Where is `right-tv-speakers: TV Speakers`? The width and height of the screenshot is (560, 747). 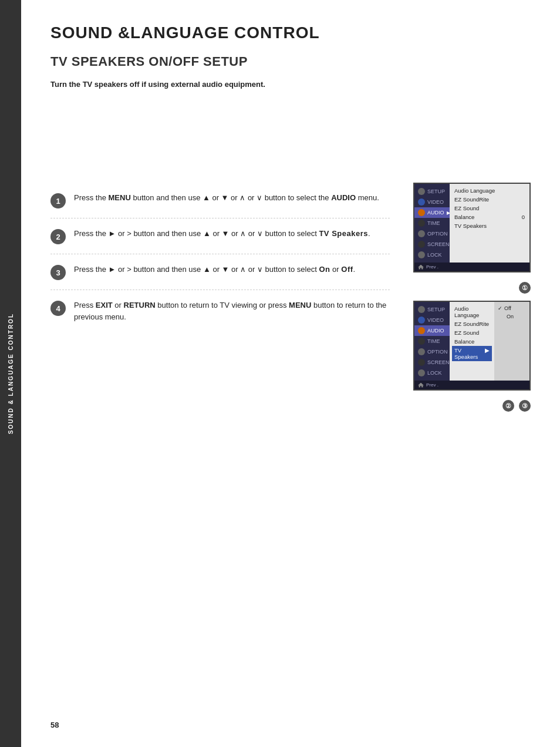
right-tv-speakers: TV Speakers is located at coordinates (490, 226).